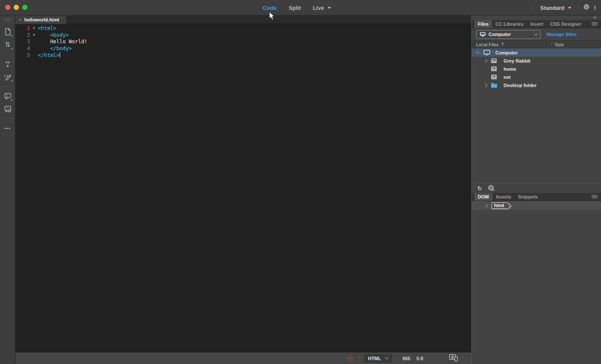 This screenshot has width=601, height=364. What do you see at coordinates (595, 8) in the screenshot?
I see `sync-alert-indicator: !` at bounding box center [595, 8].